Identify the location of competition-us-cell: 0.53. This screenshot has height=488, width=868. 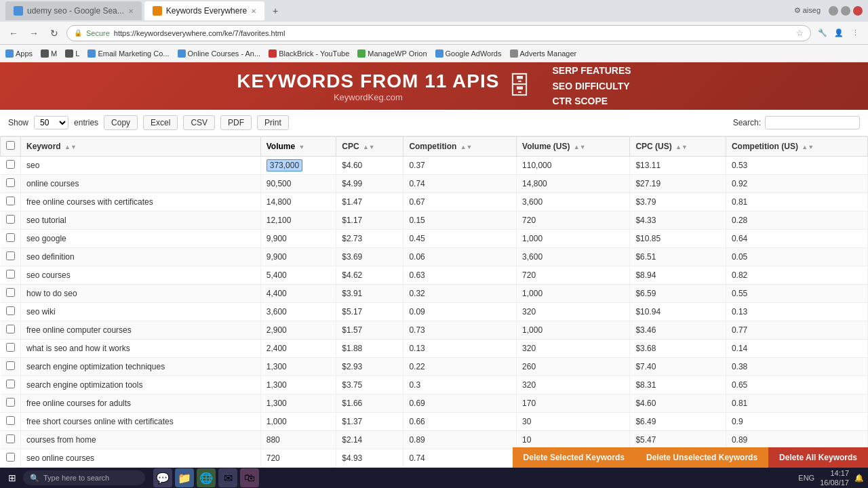
(796, 165).